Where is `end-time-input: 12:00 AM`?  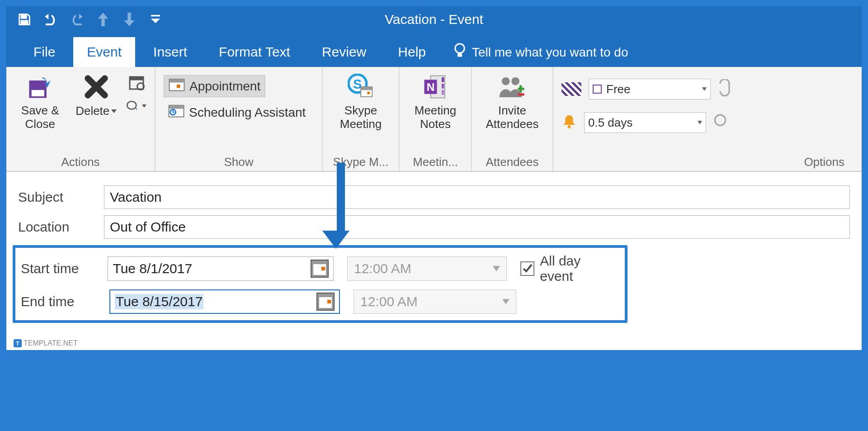 end-time-input: 12:00 AM is located at coordinates (435, 302).